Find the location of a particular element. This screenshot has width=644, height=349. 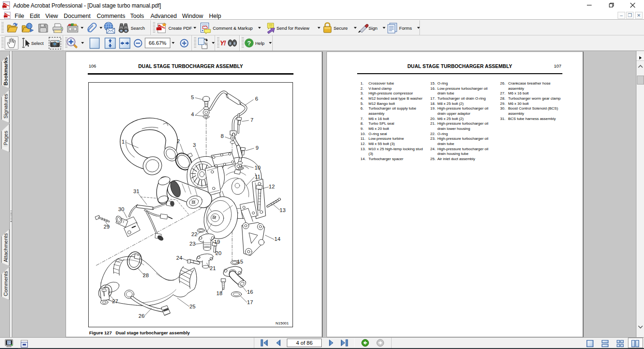

svg-text: 6 is located at coordinates (257, 99).